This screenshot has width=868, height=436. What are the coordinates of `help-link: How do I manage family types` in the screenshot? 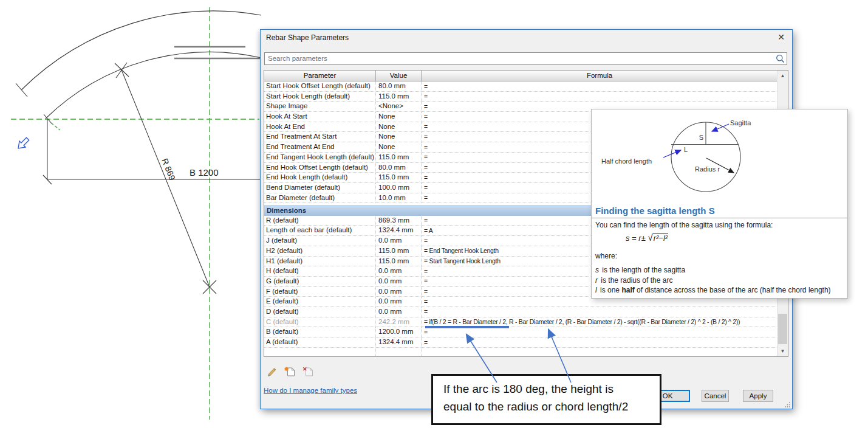 It's located at (310, 390).